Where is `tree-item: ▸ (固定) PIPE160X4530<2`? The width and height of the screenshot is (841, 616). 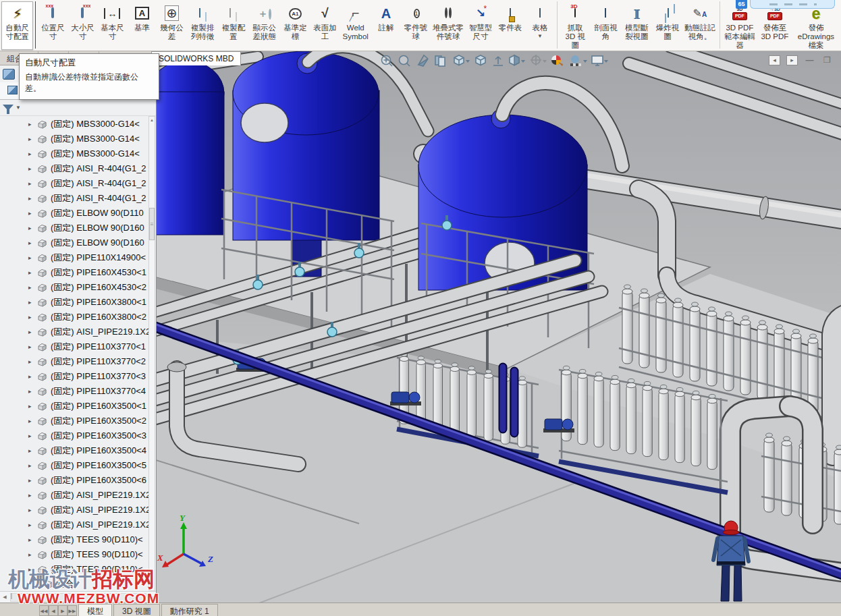
tree-item: ▸ (固定) PIPE160X4530<2 is located at coordinates (78, 287).